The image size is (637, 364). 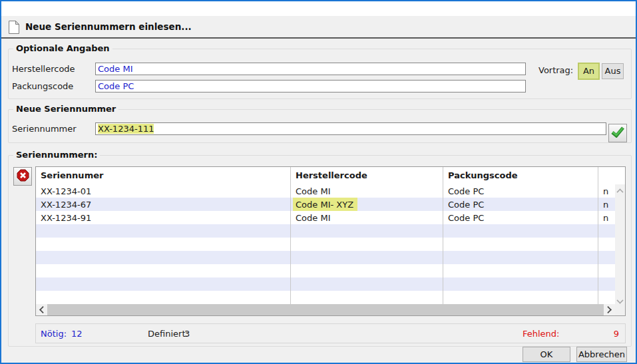 I want to click on scroll-down-icon, so click(x=620, y=299).